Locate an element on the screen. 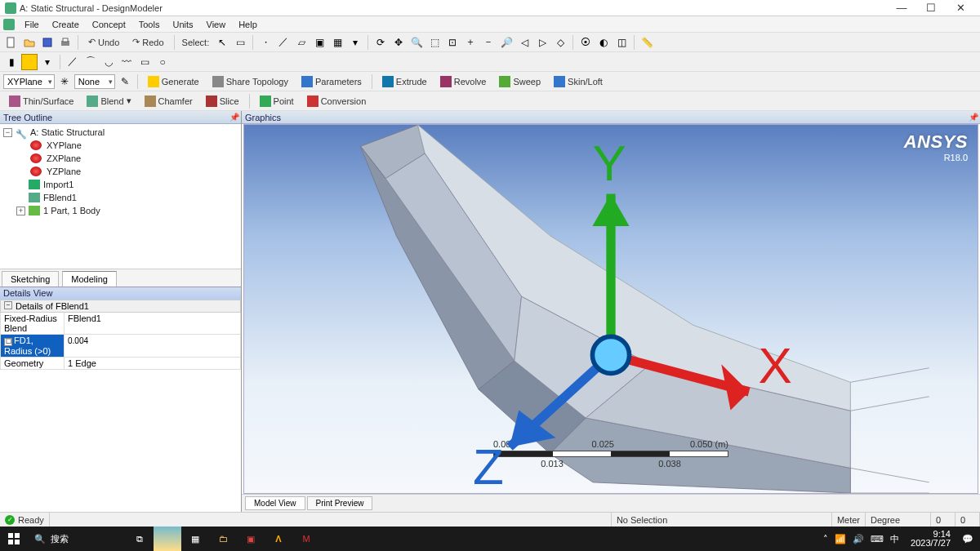 This screenshot has height=551, width=980. prop-row-radius: ☐FD1, Radius (>0) is located at coordinates (121, 346).